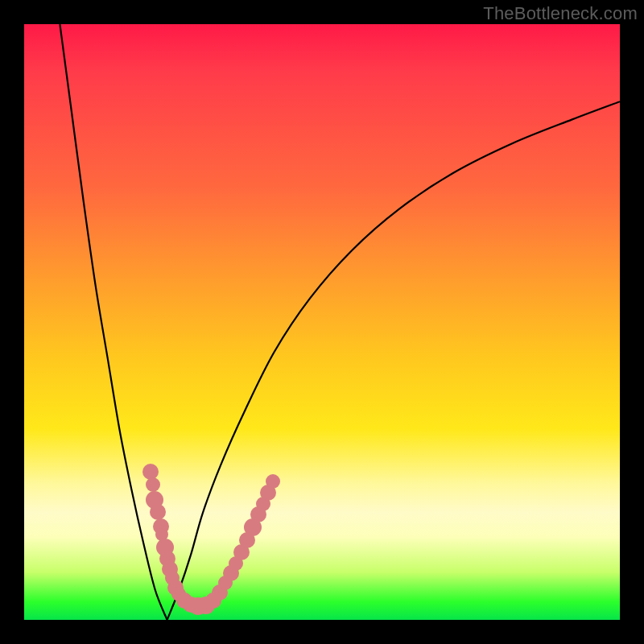  Describe the element at coordinates (560, 14) in the screenshot. I see `watermark-text: TheBottleneck.com` at that location.